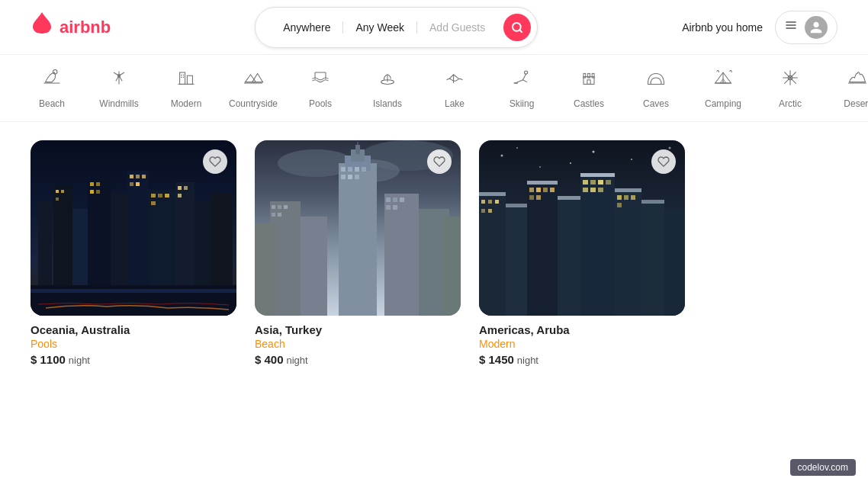 The height and width of the screenshot is (488, 868). What do you see at coordinates (52, 81) in the screenshot?
I see `beach-icon` at bounding box center [52, 81].